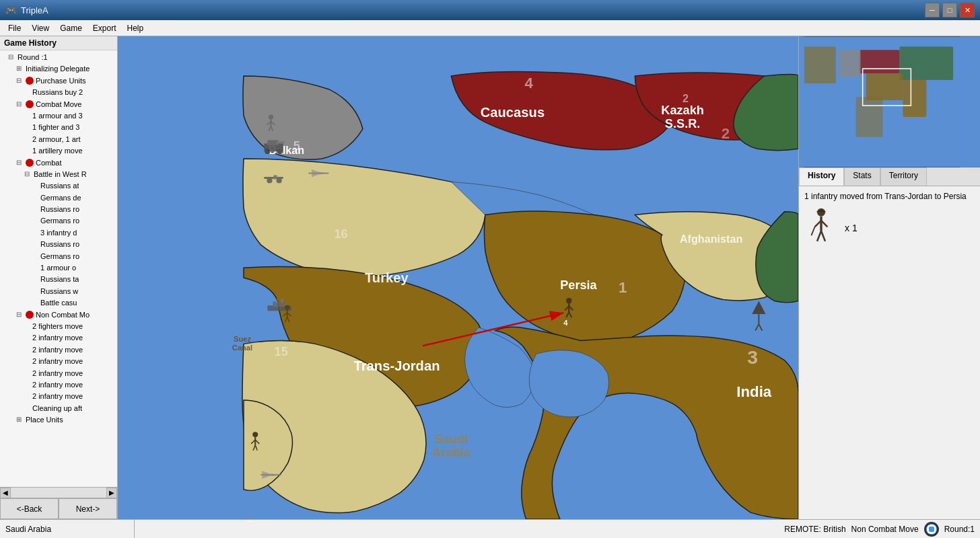 The width and height of the screenshot is (980, 538). I want to click on tab-history: History, so click(821, 176).